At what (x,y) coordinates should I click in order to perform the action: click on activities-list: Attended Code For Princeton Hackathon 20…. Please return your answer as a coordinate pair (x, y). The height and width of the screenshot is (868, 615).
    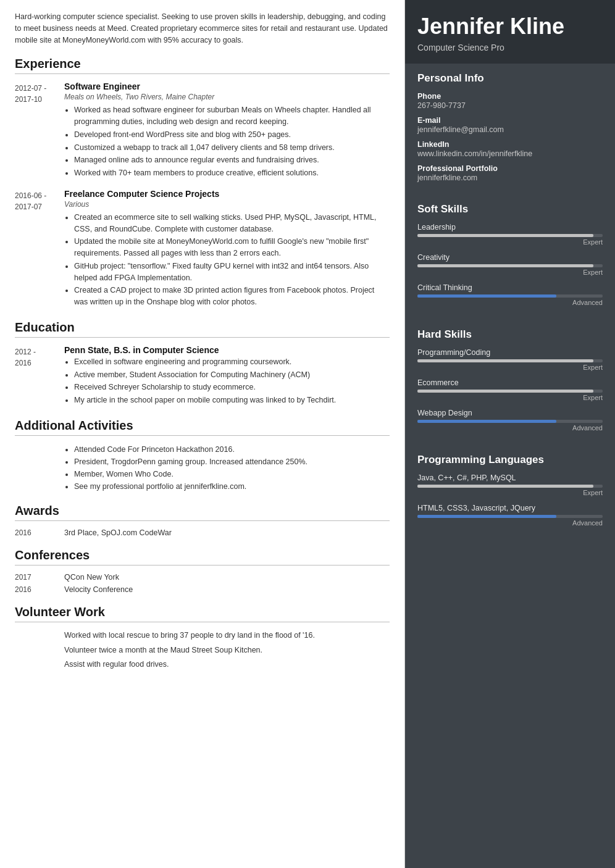
    Looking at the image, I should click on (227, 468).